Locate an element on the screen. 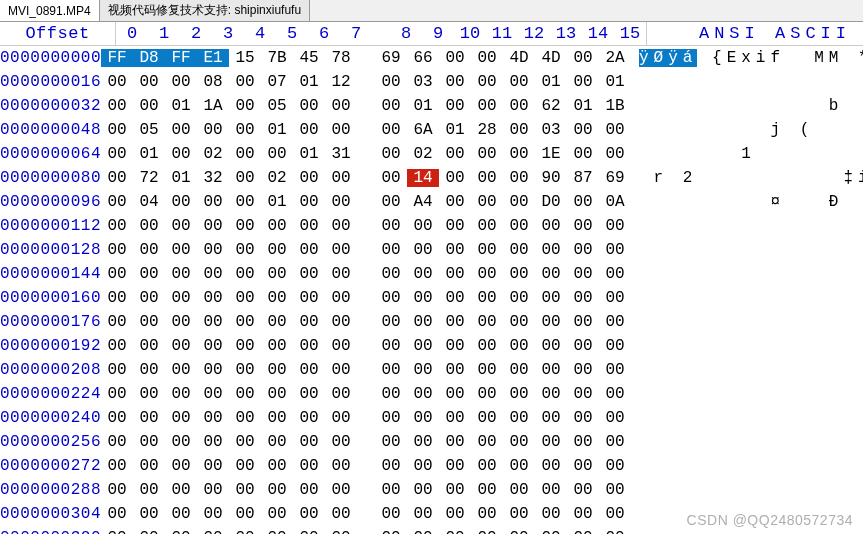  hex-row: 0000000160000000000000000000000000000000… is located at coordinates (432, 298).